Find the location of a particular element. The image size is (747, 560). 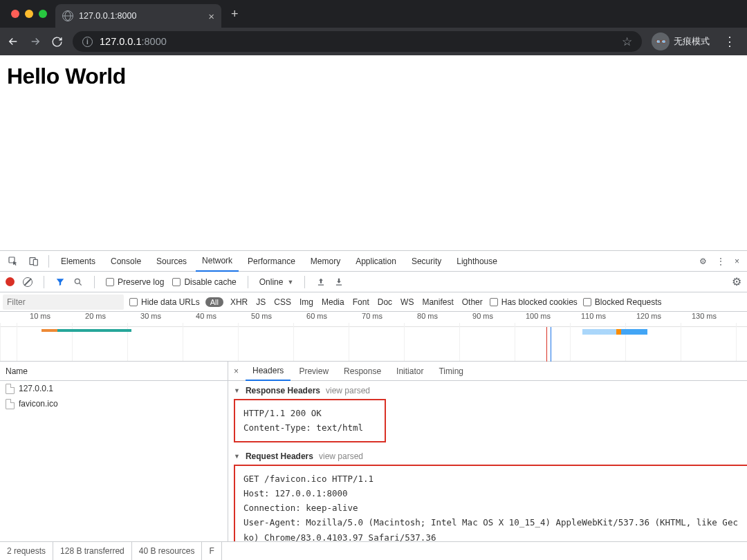

more-icon: ⋮ is located at coordinates (721, 261).